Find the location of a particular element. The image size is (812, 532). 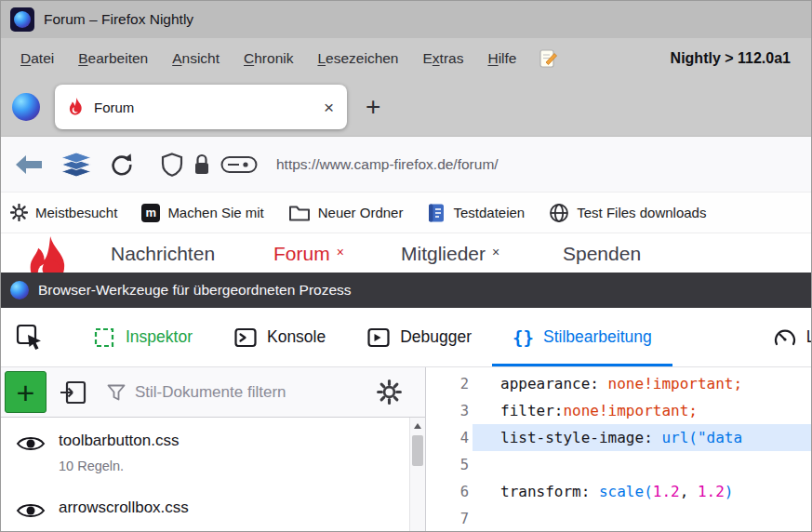

list-scrollbar is located at coordinates (417, 474).